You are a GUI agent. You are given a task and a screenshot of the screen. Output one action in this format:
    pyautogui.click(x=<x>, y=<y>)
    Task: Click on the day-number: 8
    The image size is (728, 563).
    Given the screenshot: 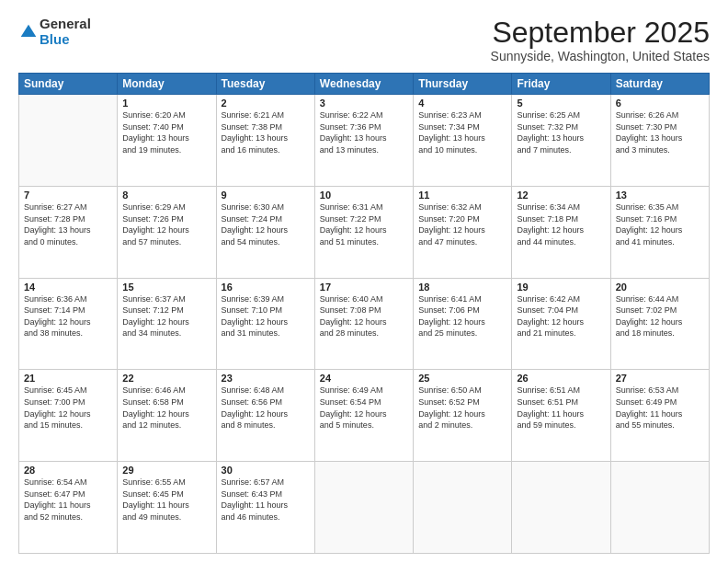 What is the action you would take?
    pyautogui.click(x=166, y=195)
    